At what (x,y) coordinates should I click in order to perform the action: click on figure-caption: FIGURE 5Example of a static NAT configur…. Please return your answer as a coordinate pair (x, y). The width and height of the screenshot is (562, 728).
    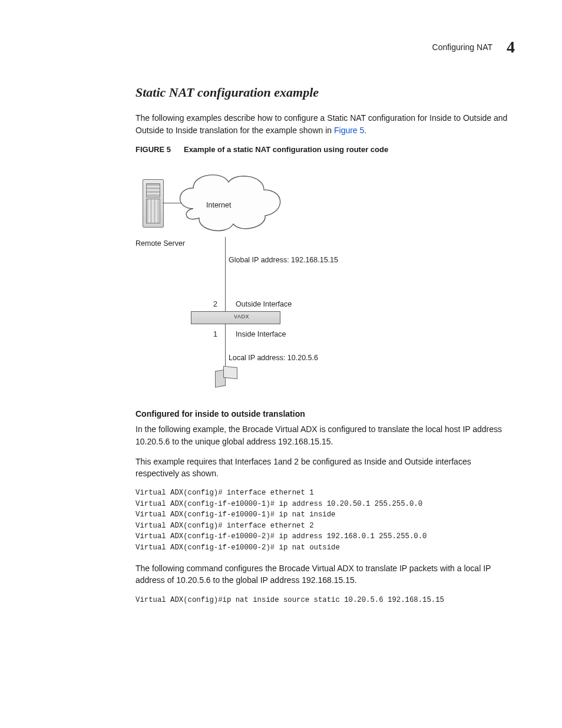
    Looking at the image, I should click on (322, 150).